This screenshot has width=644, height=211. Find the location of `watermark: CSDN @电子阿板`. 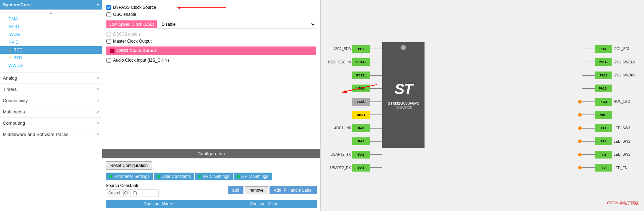

watermark: CSDN @电子阿板 is located at coordinates (623, 203).